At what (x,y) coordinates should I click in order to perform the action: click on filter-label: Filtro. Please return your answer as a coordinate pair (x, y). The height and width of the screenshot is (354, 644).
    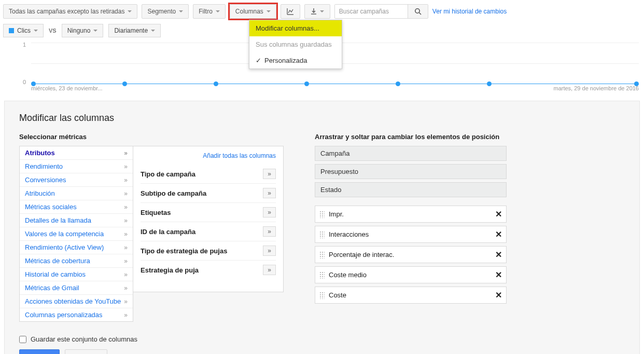
    Looking at the image, I should click on (205, 11).